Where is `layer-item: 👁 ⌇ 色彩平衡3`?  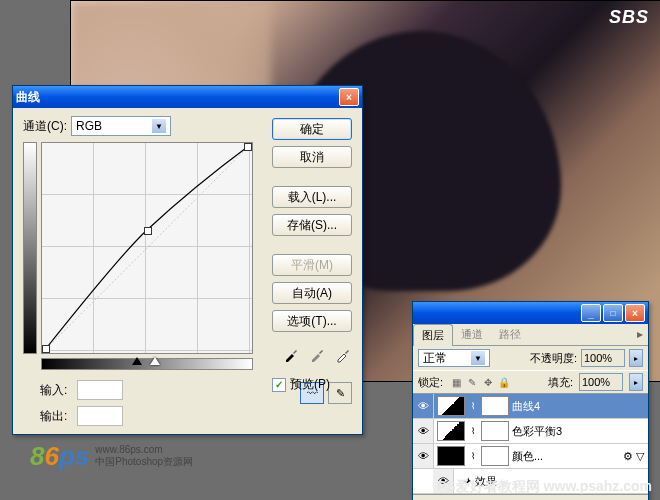 layer-item: 👁 ⌇ 色彩平衡3 is located at coordinates (530, 432).